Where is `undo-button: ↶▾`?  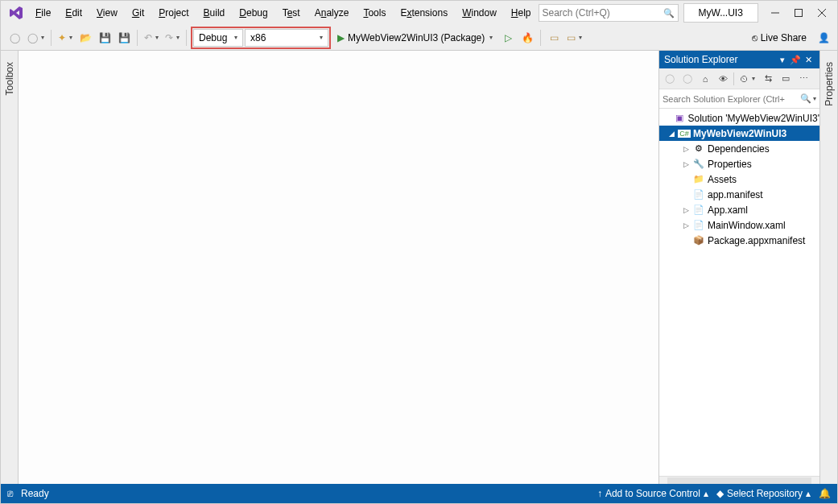
undo-button: ↶▾ is located at coordinates (151, 38).